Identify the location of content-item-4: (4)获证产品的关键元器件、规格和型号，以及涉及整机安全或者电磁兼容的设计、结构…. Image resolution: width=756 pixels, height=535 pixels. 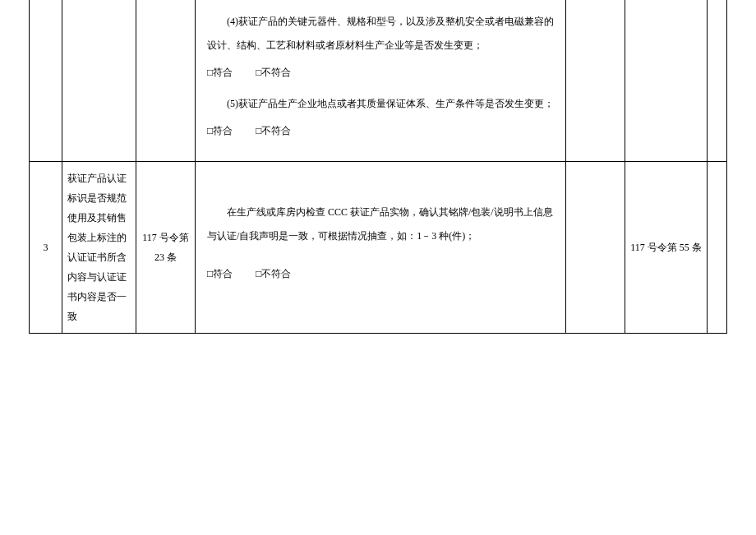
(380, 34).